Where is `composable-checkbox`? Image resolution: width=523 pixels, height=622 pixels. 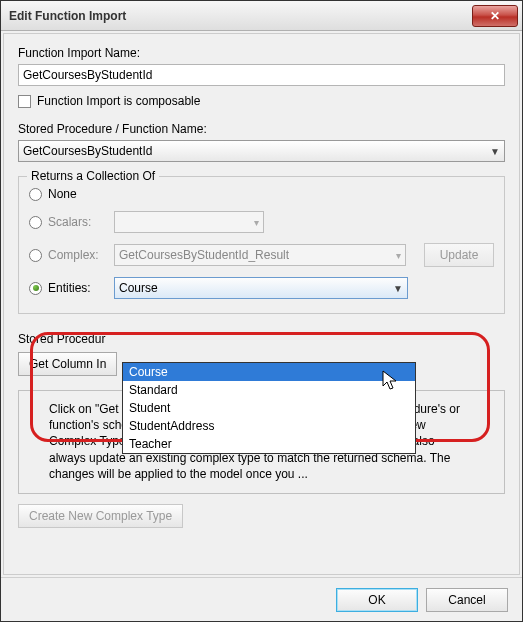
composable-checkbox is located at coordinates (24, 102).